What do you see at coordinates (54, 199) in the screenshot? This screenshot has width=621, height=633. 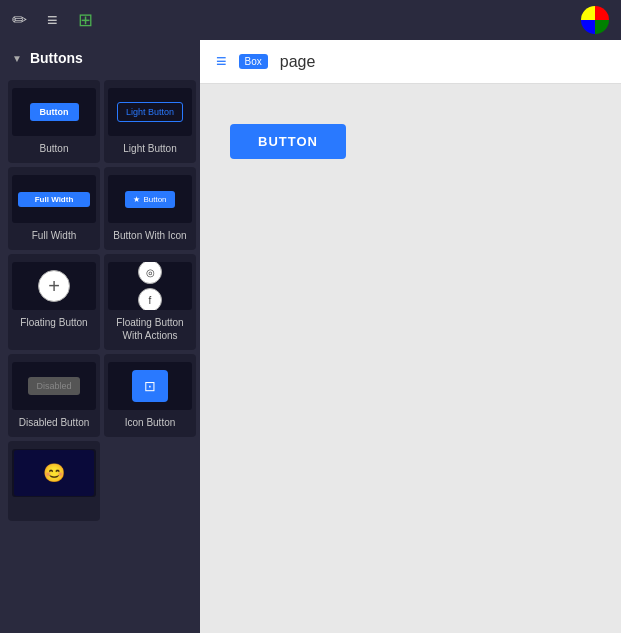 I see `full-width-preview: Full Width` at bounding box center [54, 199].